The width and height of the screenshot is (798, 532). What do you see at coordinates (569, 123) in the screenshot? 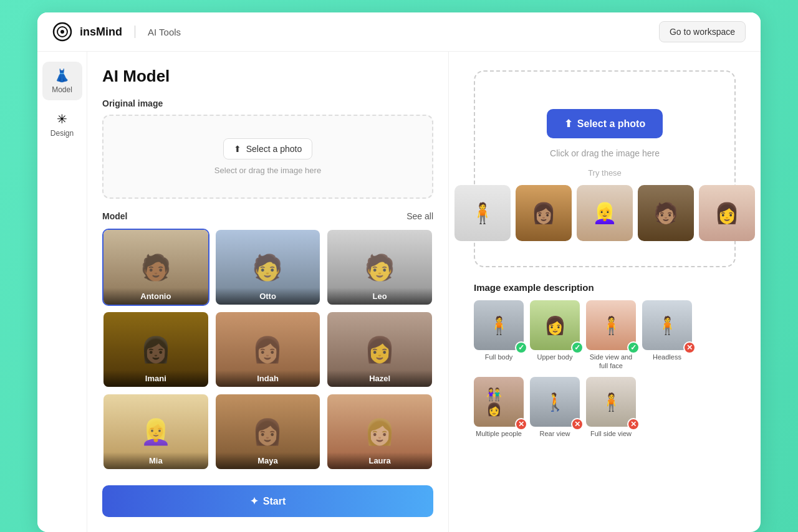
I see `upload-icon-main: ⬆` at bounding box center [569, 123].